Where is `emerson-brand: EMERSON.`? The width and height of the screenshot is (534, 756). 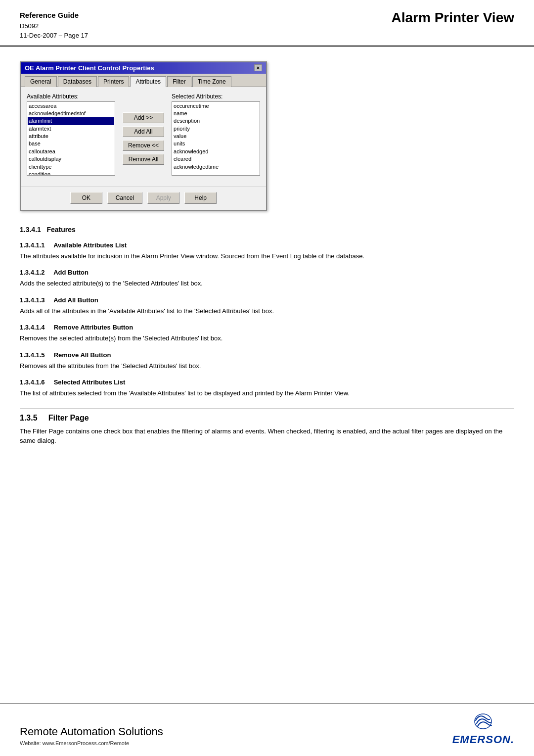
emerson-brand: EMERSON. is located at coordinates (484, 740).